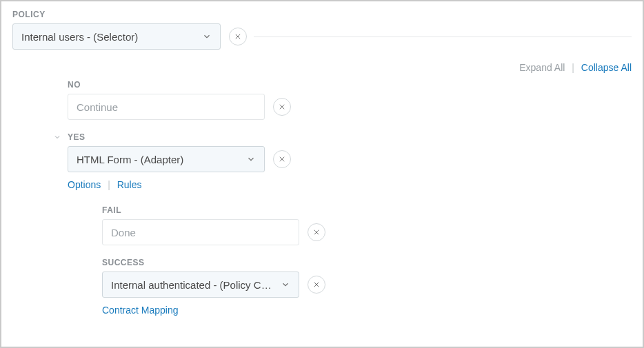  What do you see at coordinates (282, 159) in the screenshot?
I see `remove-branch-yes-button` at bounding box center [282, 159].